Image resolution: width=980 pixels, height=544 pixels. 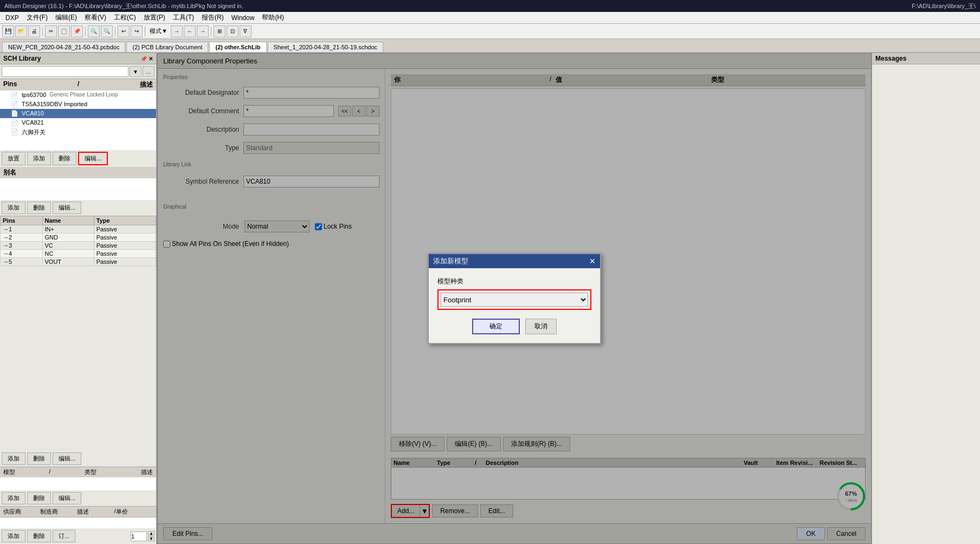 I want to click on pin-row-3: →3 VC Passive, so click(x=78, y=246).